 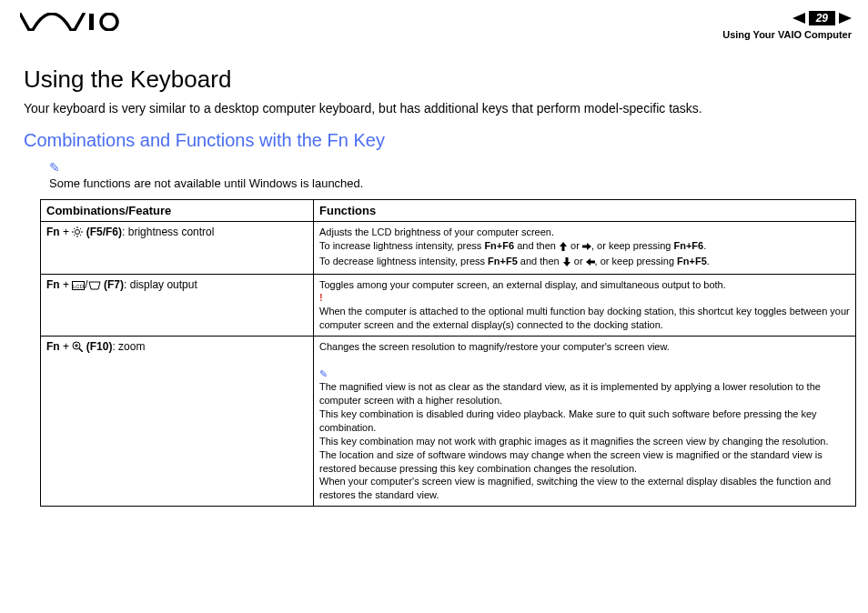 I want to click on zoom-icon, so click(x=77, y=347).